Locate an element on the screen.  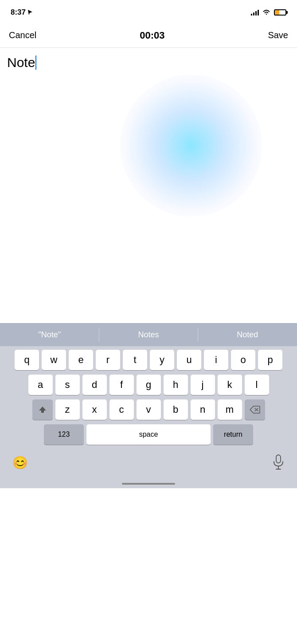
wifi-icon is located at coordinates (266, 12).